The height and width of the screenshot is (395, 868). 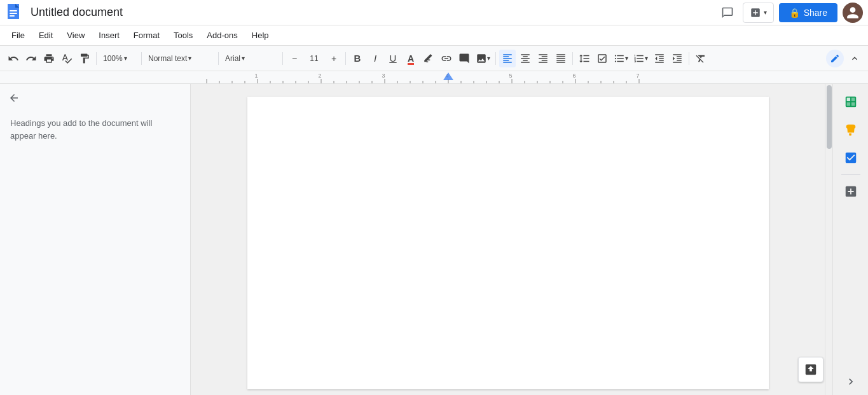 I want to click on clear-formatting-button, so click(x=701, y=59).